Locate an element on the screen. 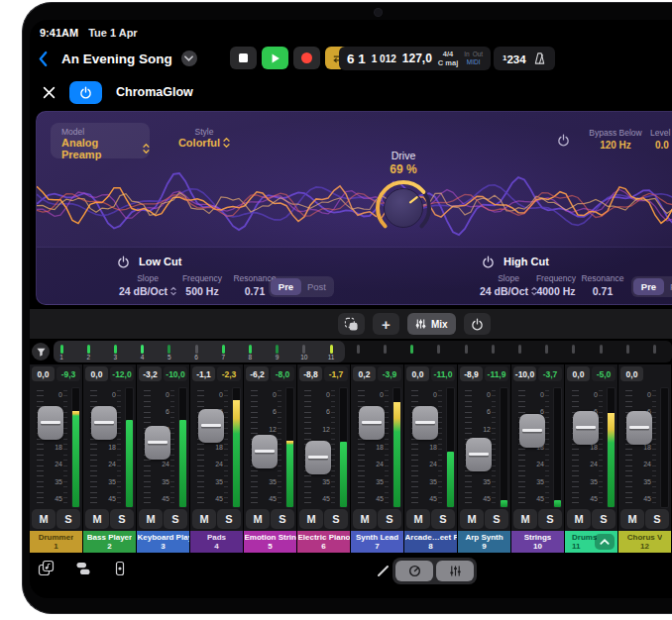 The width and height of the screenshot is (672, 620). style-selector: Style Colorful is located at coordinates (204, 138).